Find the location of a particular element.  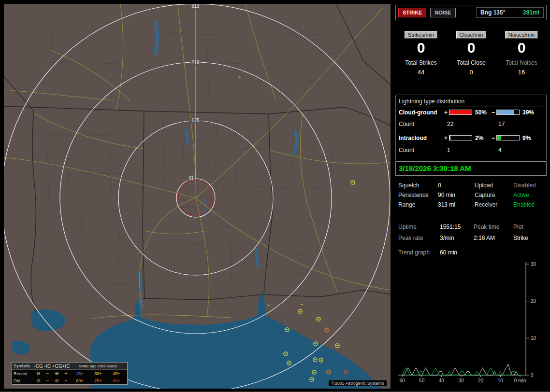

trend-y-tick: 30 is located at coordinates (534, 265).